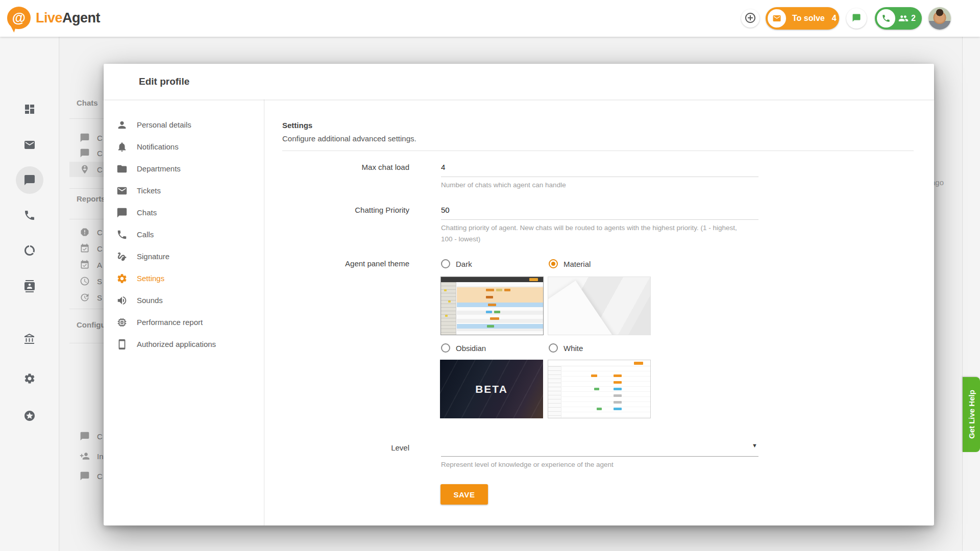  Describe the element at coordinates (184, 279) in the screenshot. I see `menu-item-settings: Settings` at that location.